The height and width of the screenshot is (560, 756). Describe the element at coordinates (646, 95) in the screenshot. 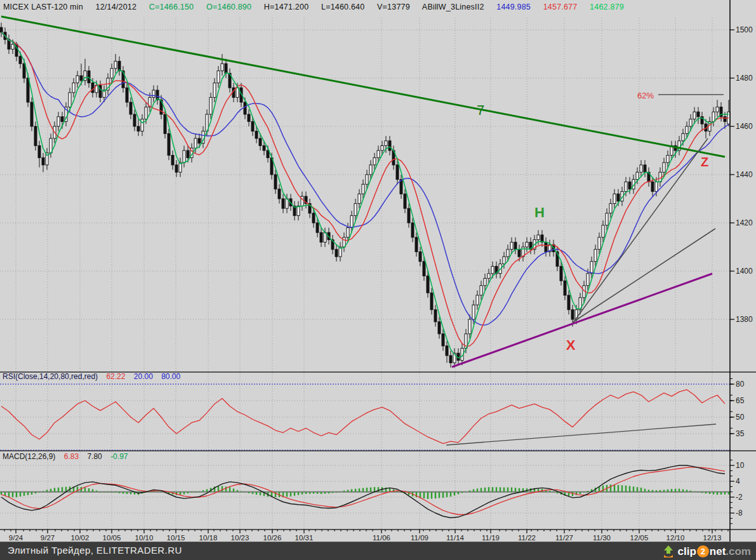

I see `svg-text: 62%` at that location.